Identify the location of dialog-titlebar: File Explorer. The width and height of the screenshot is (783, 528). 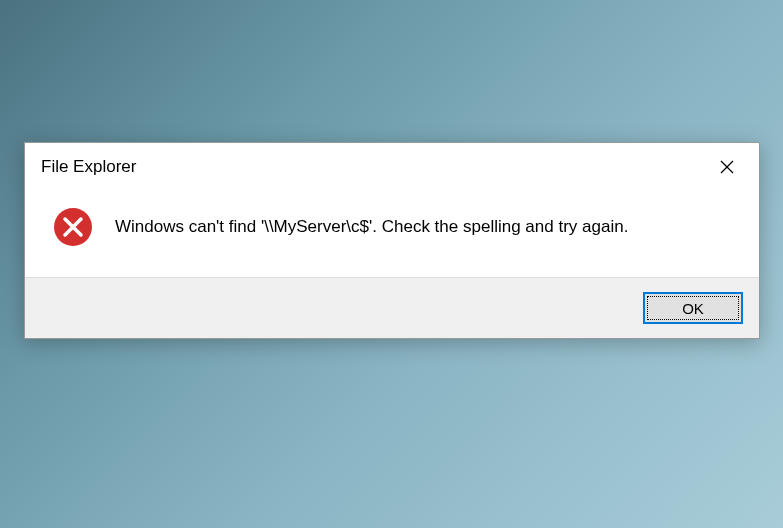
(392, 165).